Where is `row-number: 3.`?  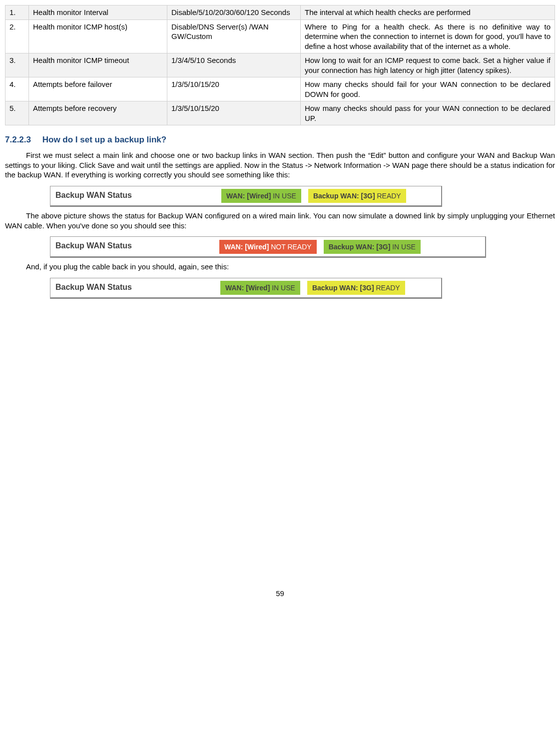
row-number: 3. is located at coordinates (17, 65).